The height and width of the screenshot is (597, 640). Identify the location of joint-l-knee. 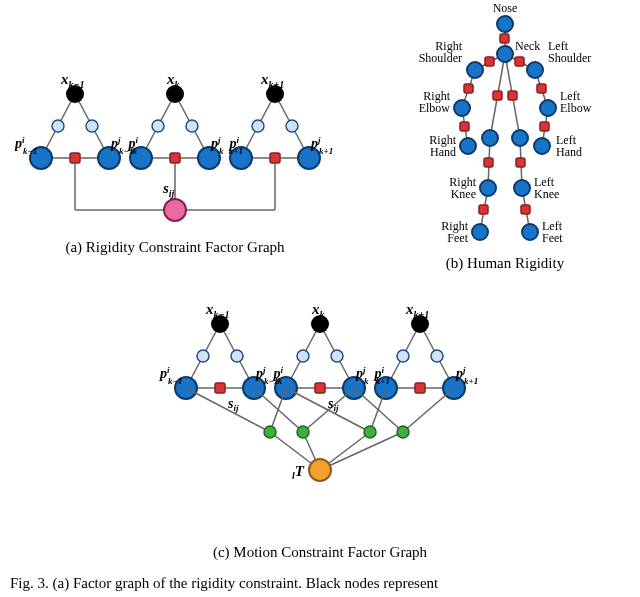
(522, 188).